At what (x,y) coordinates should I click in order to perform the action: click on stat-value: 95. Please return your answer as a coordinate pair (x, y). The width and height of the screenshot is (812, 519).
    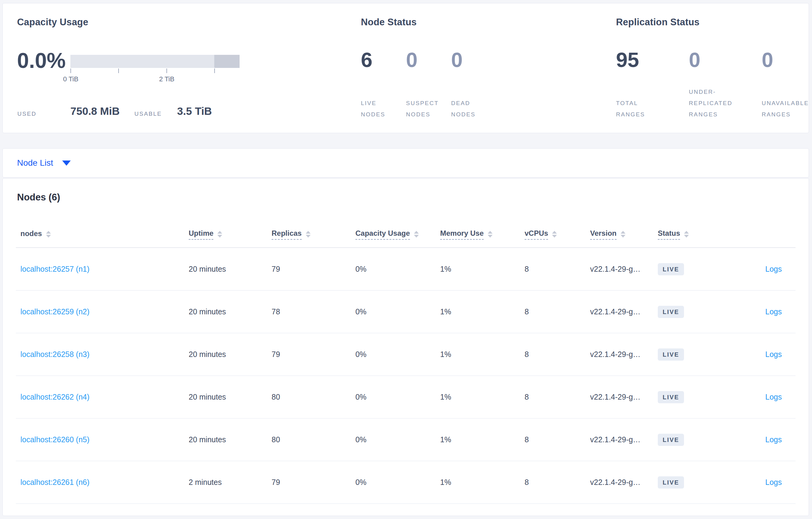
    Looking at the image, I should click on (652, 60).